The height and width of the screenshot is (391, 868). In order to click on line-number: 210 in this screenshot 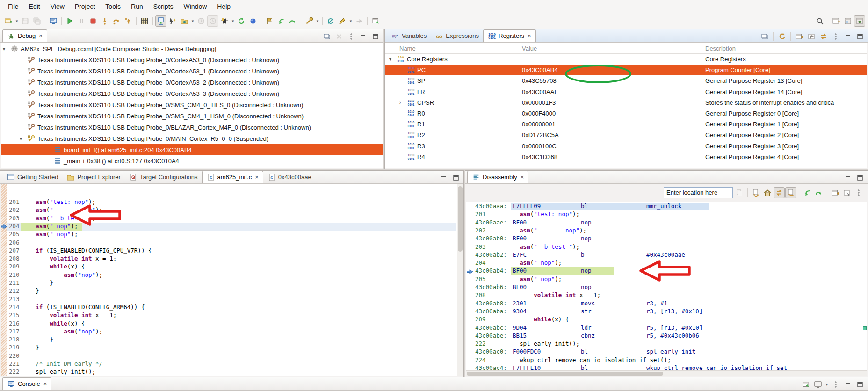, I will do `click(14, 275)`.